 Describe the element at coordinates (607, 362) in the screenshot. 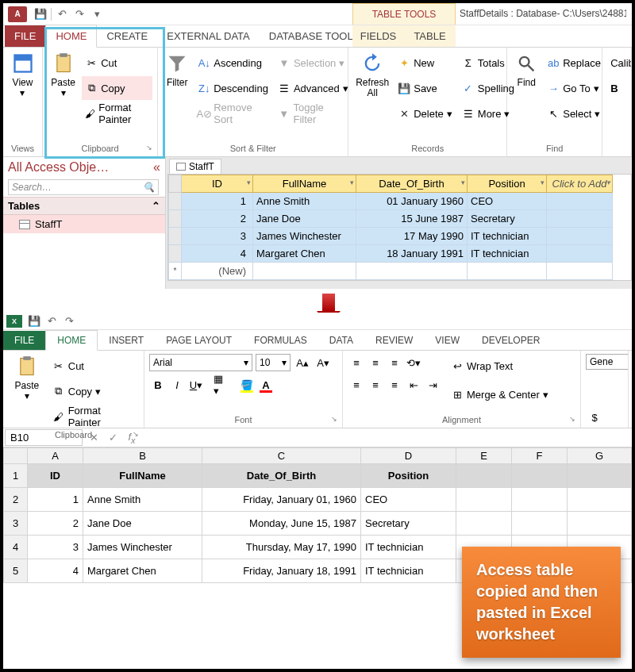

I see `number-format-select: Gene` at that location.